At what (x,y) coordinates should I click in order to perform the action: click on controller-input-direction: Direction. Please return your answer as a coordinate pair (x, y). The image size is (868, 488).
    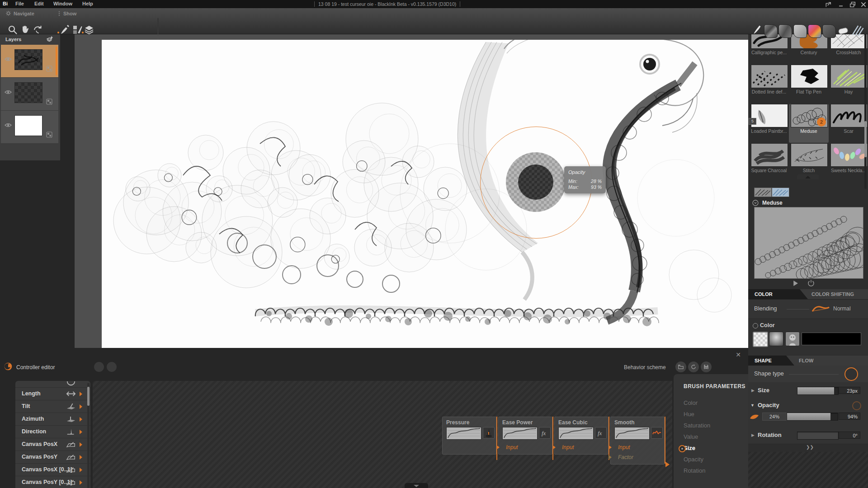
    Looking at the image, I should click on (53, 432).